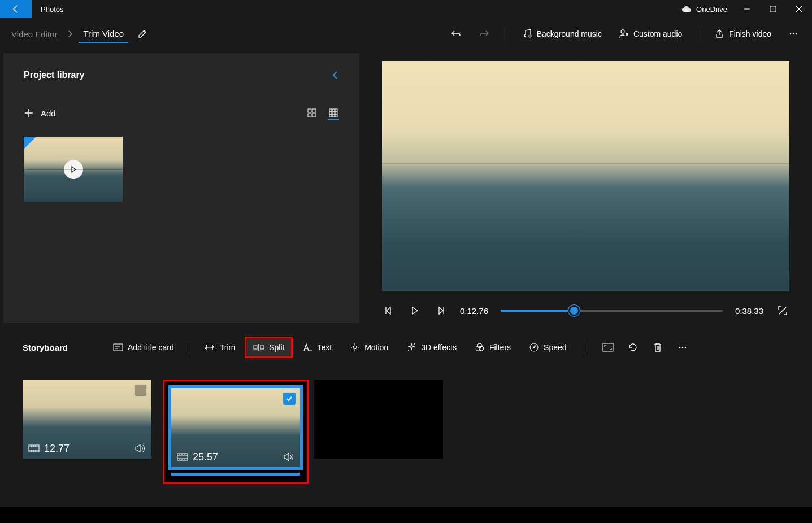  Describe the element at coordinates (793, 34) in the screenshot. I see `more-button` at that location.